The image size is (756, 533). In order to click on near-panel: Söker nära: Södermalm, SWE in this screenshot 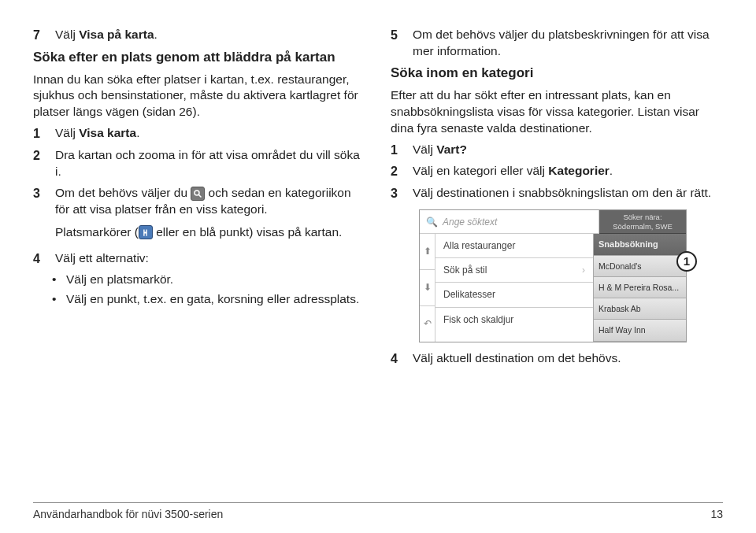, I will do `click(643, 222)`.